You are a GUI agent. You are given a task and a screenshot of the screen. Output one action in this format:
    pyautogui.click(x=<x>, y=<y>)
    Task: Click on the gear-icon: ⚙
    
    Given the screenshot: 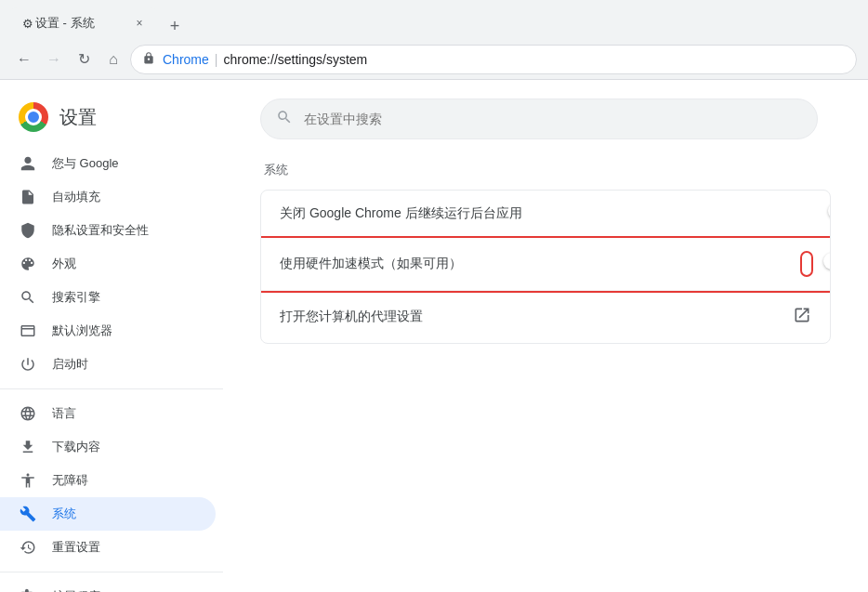 What is the action you would take?
    pyautogui.click(x=28, y=24)
    